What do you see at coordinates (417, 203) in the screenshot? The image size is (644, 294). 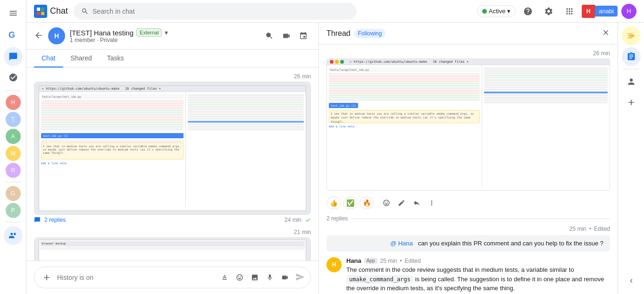 I see `reply-button` at bounding box center [417, 203].